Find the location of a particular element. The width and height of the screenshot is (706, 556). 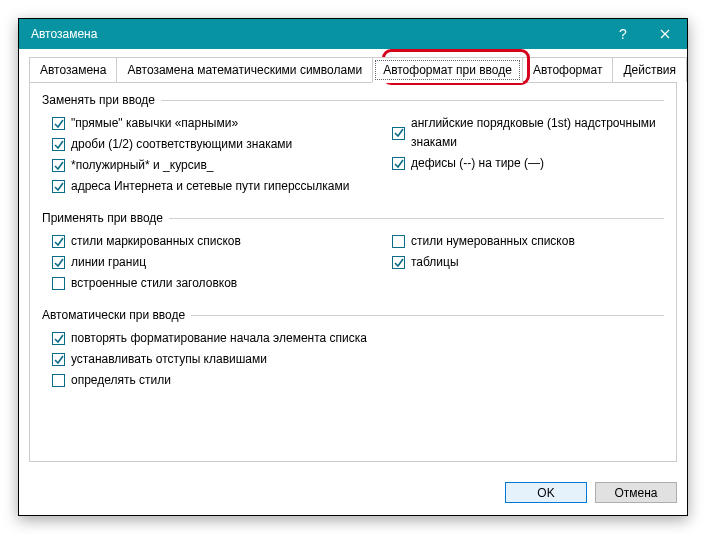

dialog-footer: OK Отмена is located at coordinates (353, 494).